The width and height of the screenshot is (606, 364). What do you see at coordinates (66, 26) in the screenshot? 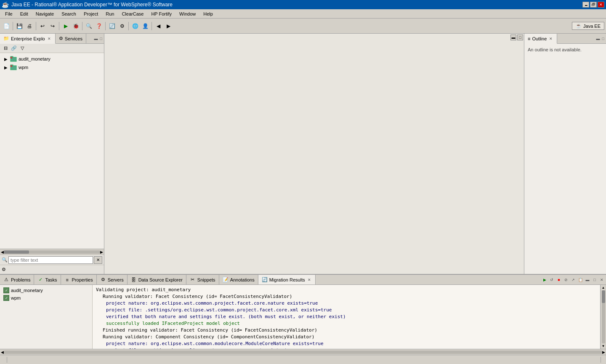
I see `run-button: ▶` at bounding box center [66, 26].